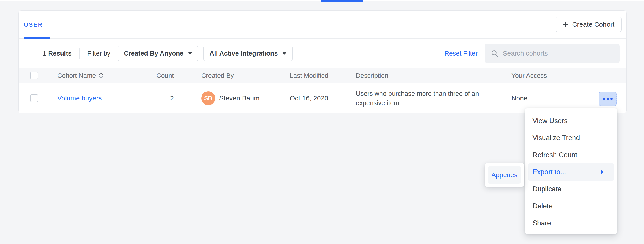 The image size is (644, 244). What do you see at coordinates (504, 175) in the screenshot?
I see `export-submenu: Appcues` at bounding box center [504, 175].